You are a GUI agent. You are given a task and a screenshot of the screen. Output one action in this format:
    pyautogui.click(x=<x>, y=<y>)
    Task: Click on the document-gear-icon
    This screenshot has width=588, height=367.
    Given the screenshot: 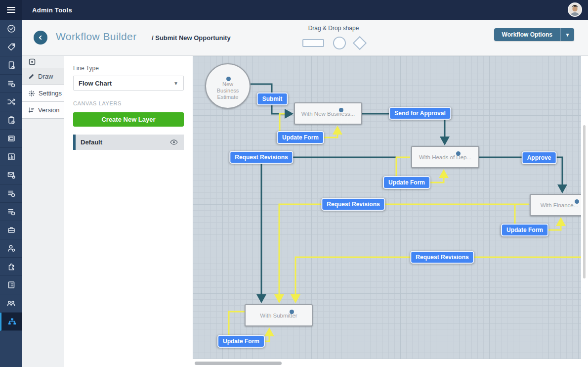 What is the action you would take?
    pyautogui.click(x=11, y=65)
    